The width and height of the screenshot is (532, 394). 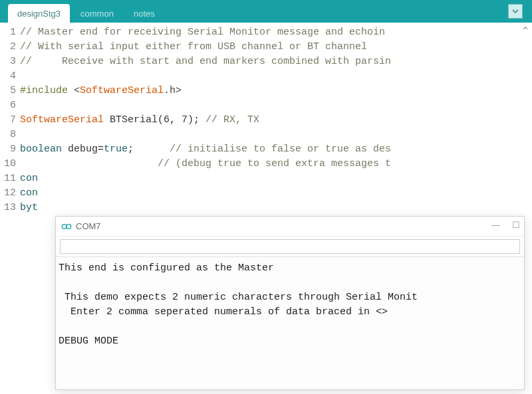 What do you see at coordinates (266, 164) in the screenshot?
I see `code-line: 10 // (debug true to send extra messages…` at bounding box center [266, 164].